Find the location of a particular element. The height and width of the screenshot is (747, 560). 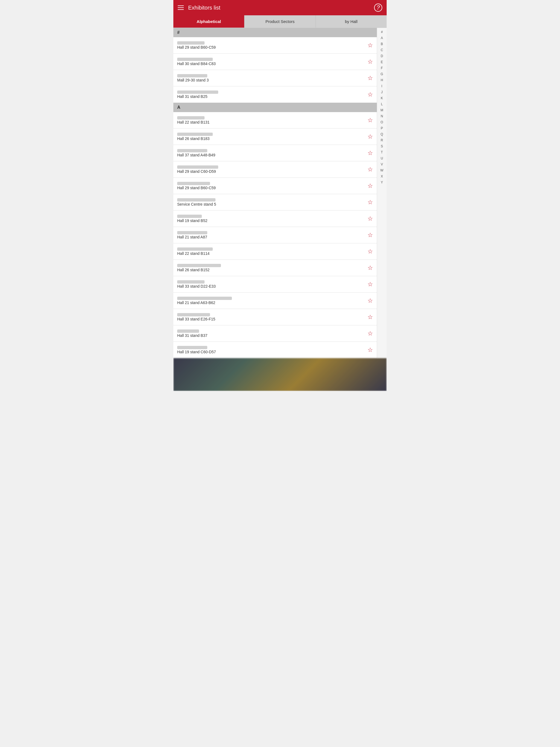

alpha-nav-P: P is located at coordinates (382, 128).